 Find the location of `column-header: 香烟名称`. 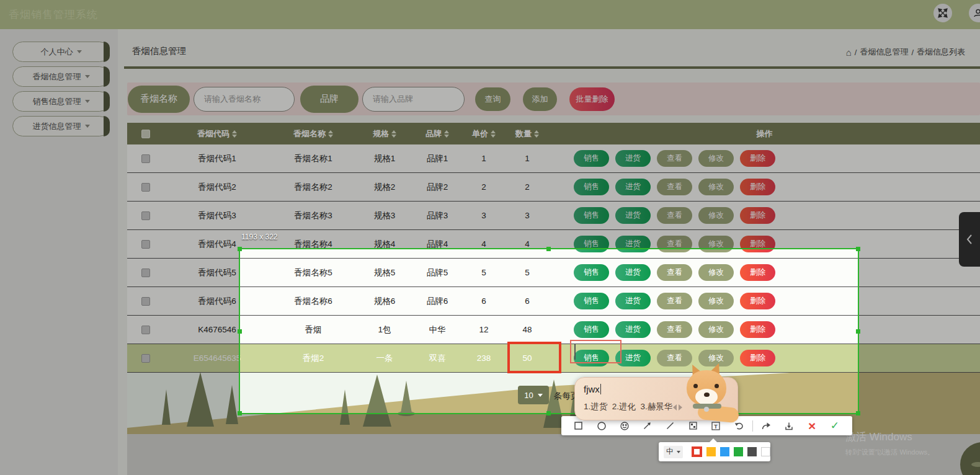

column-header: 香烟名称 is located at coordinates (313, 134).